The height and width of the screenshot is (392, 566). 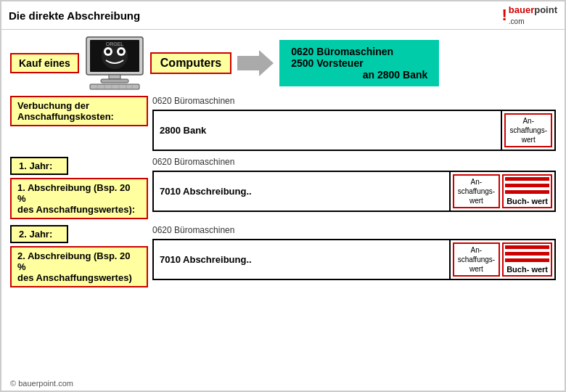 I want to click on stripe2, so click(x=527, y=186).